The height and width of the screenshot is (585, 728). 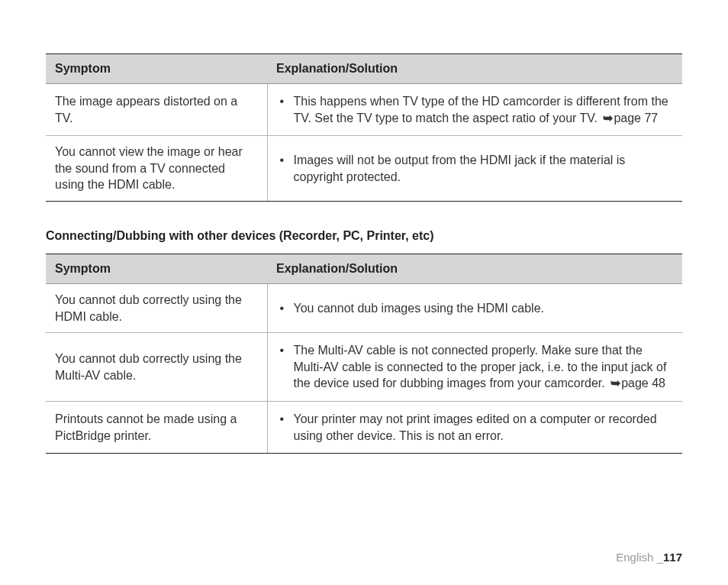 What do you see at coordinates (636, 118) in the screenshot?
I see `page-ref: page 77` at bounding box center [636, 118].